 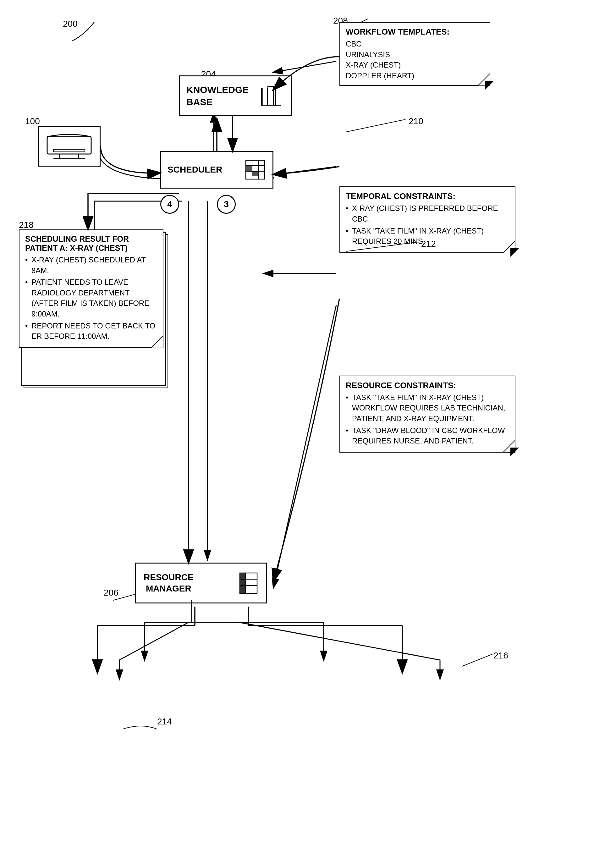 I want to click on resource-manager-icon, so click(x=248, y=583).